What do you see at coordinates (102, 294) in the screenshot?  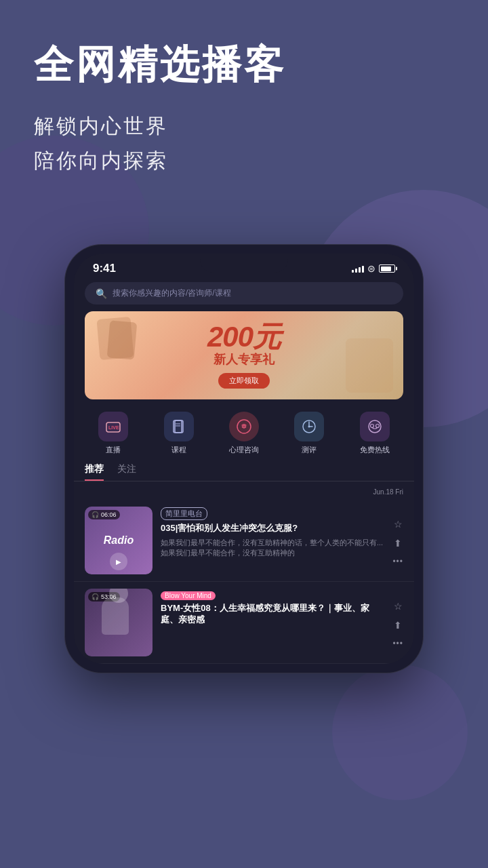 I see `search-icon: 🔍` at bounding box center [102, 294].